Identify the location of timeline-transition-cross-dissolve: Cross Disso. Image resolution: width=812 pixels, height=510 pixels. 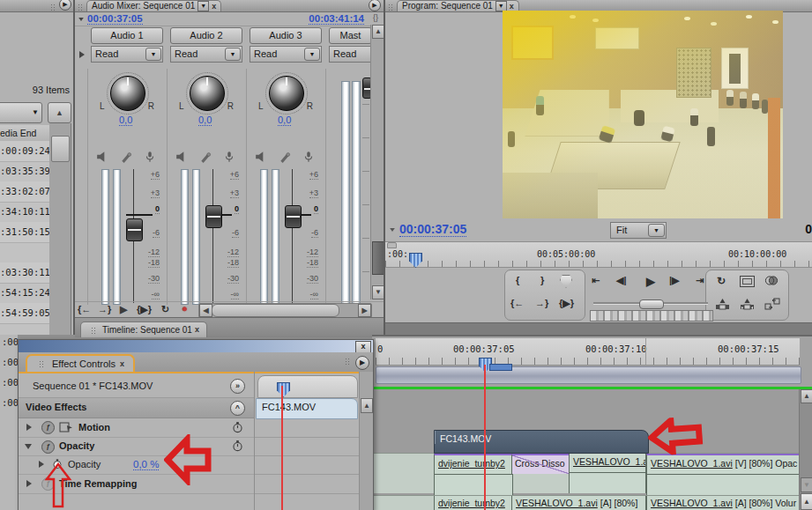
(541, 463).